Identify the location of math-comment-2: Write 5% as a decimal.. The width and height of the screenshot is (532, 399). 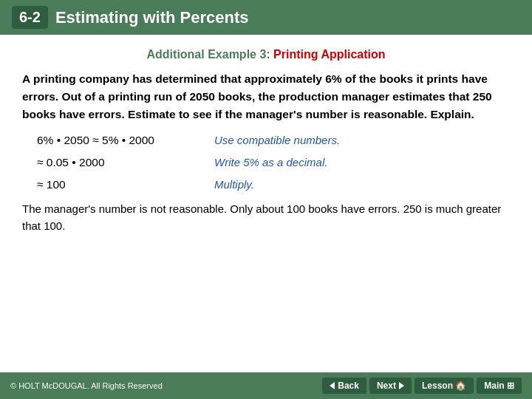
(270, 163).